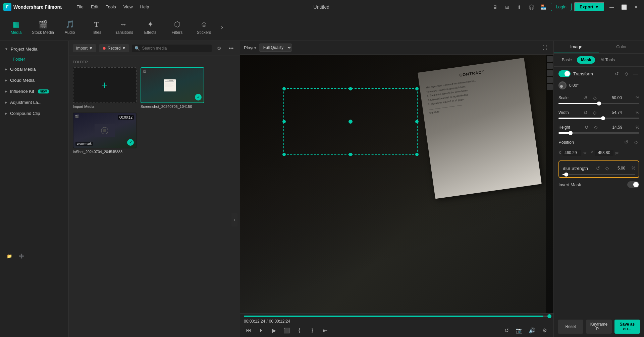 This screenshot has height=337, width=644. Describe the element at coordinates (231, 48) in the screenshot. I see `more-options-icon: •••` at that location.